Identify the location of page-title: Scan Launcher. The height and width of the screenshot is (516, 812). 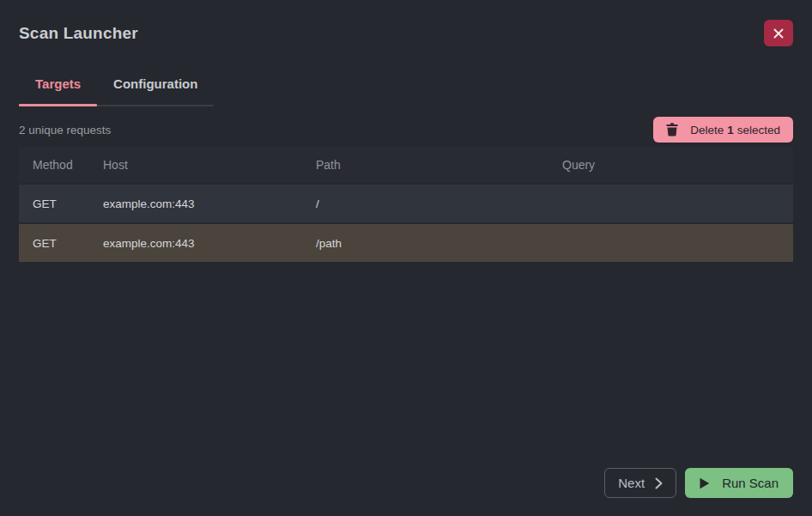
(79, 33).